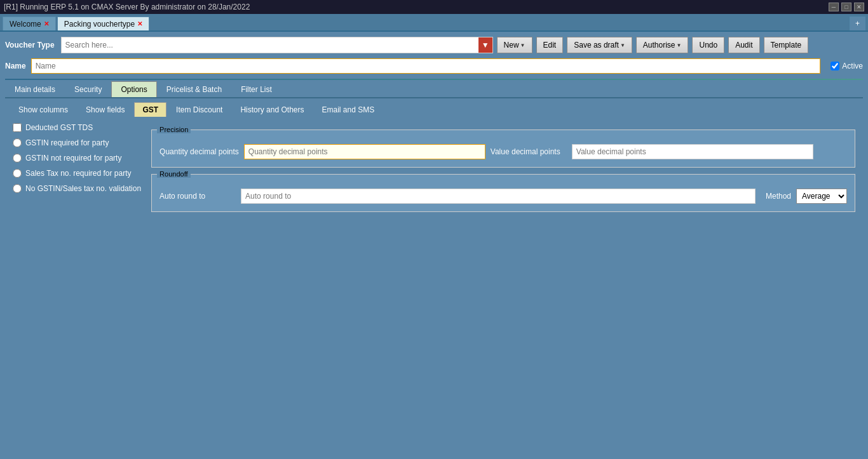  What do you see at coordinates (660, 45) in the screenshot?
I see `authorise-label: Authorise` at bounding box center [660, 45].